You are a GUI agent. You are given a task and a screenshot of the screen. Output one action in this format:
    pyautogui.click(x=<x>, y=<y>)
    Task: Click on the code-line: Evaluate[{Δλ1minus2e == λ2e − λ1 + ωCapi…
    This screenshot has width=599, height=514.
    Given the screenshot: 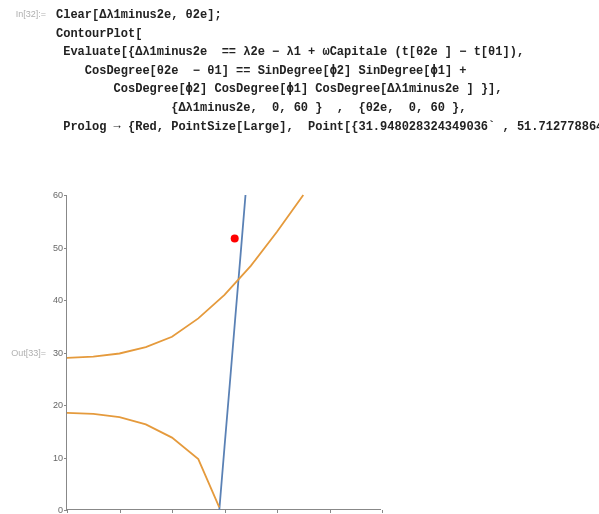 What is the action you would take?
    pyautogui.click(x=328, y=52)
    